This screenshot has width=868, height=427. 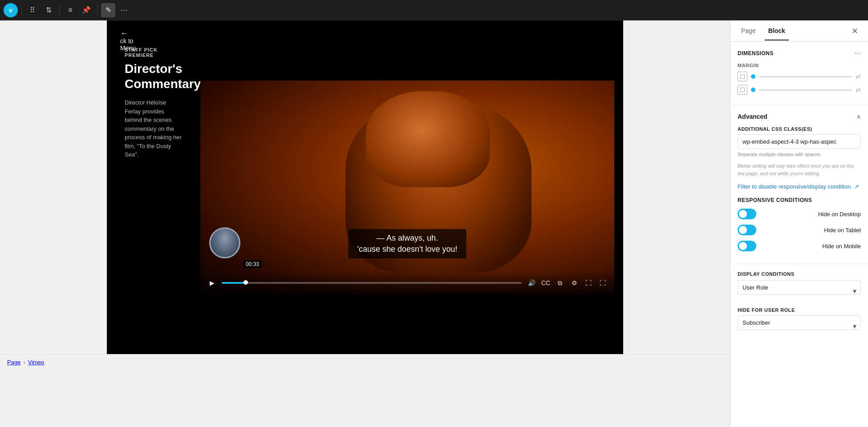 What do you see at coordinates (799, 90) in the screenshot?
I see `margin-row-2: ⇄` at bounding box center [799, 90].